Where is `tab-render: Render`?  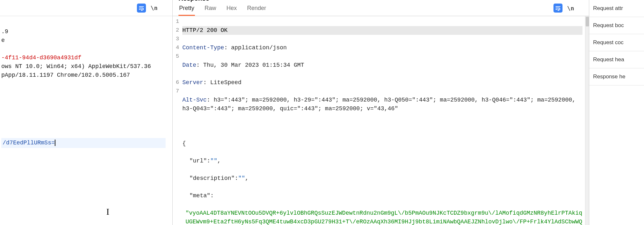
tab-render: Render is located at coordinates (256, 9).